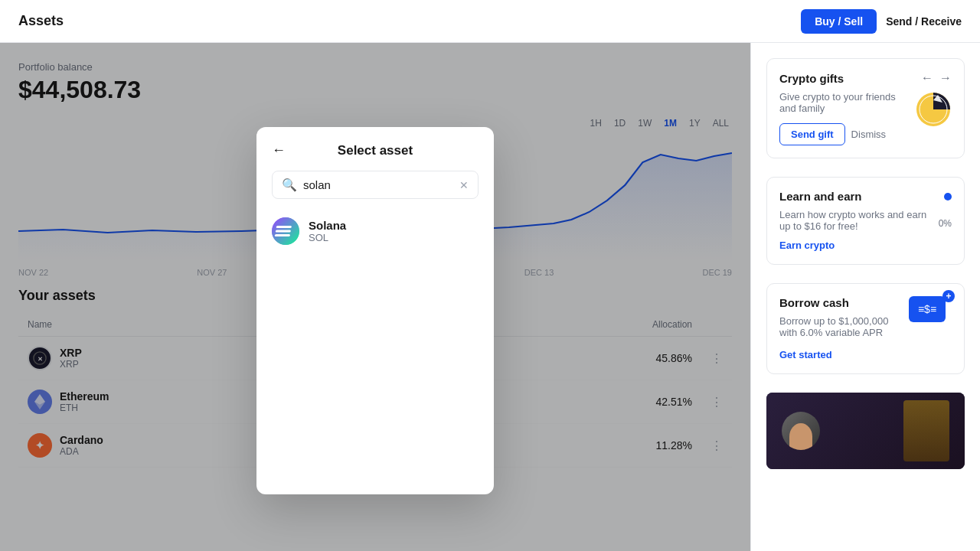  I want to click on sol-ticker: SOL, so click(328, 237).